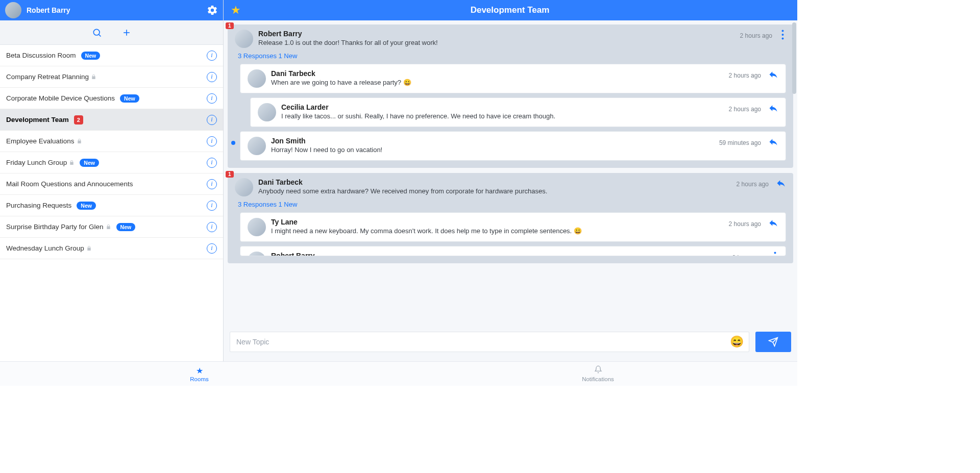 The height and width of the screenshot is (473, 980). Describe the element at coordinates (737, 342) in the screenshot. I see `emoji-picker-icon: 😄` at that location.